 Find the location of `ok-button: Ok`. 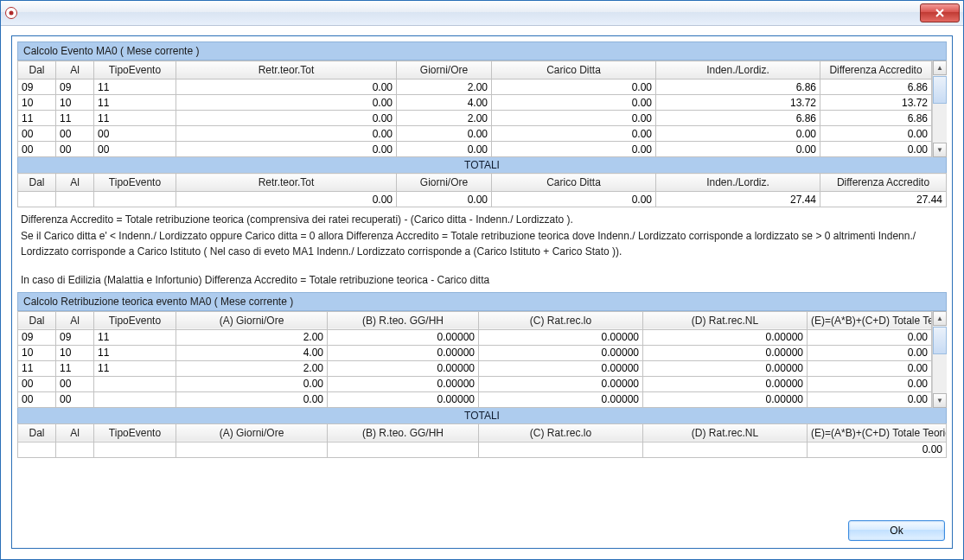

ok-button: Ok is located at coordinates (897, 531).